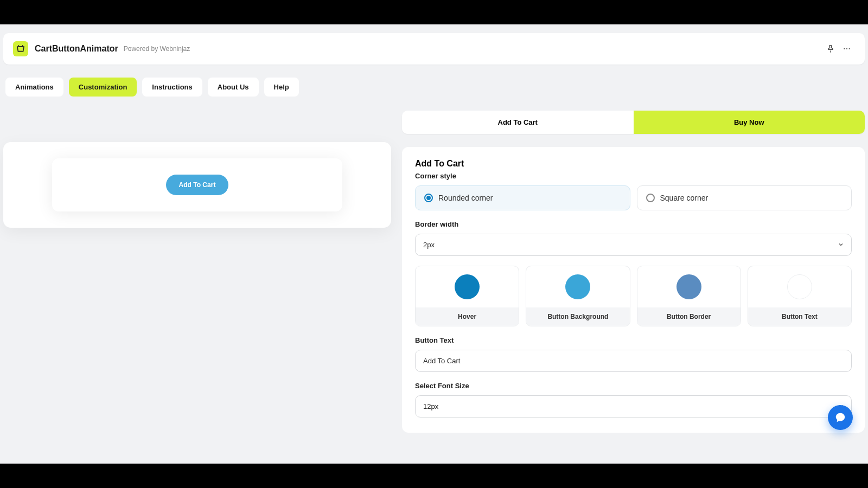 The image size is (868, 488). Describe the element at coordinates (233, 87) in the screenshot. I see `tab-about-us: About Us` at that location.